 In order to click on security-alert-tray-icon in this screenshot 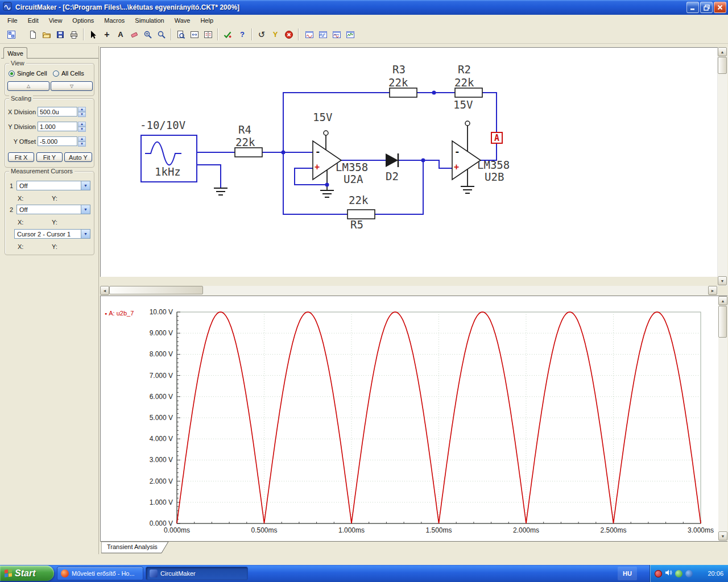, I will do `click(659, 574)`.